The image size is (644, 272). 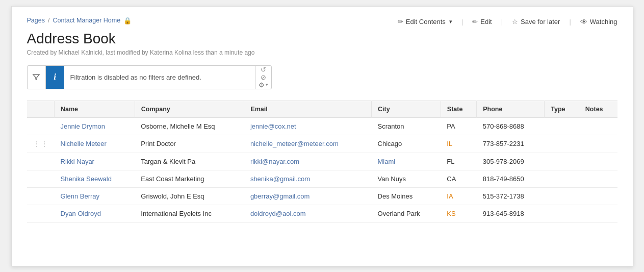 I want to click on contact-state-link: IL, so click(x=450, y=144).